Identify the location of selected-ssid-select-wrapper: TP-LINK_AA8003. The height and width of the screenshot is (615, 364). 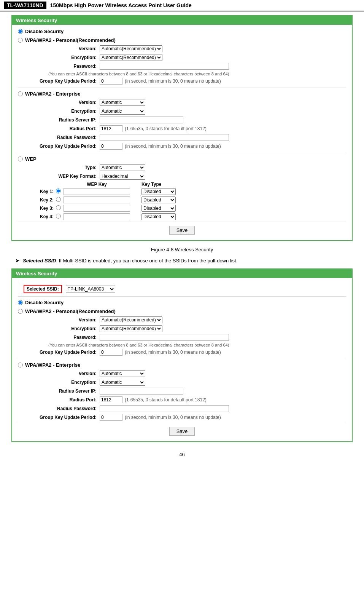
(91, 289).